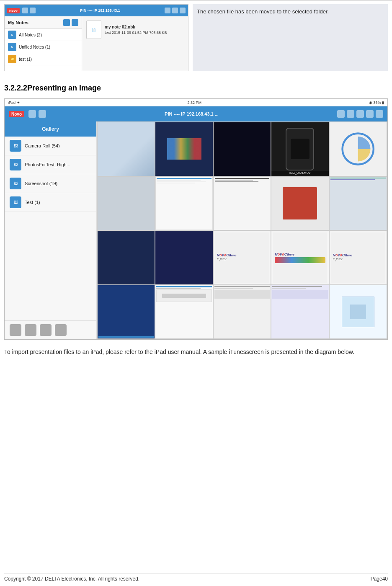 The height and width of the screenshot is (586, 392). I want to click on top-section: Novo PIN ---- IP 192.168.43.1 My Notes, so click(196, 38).